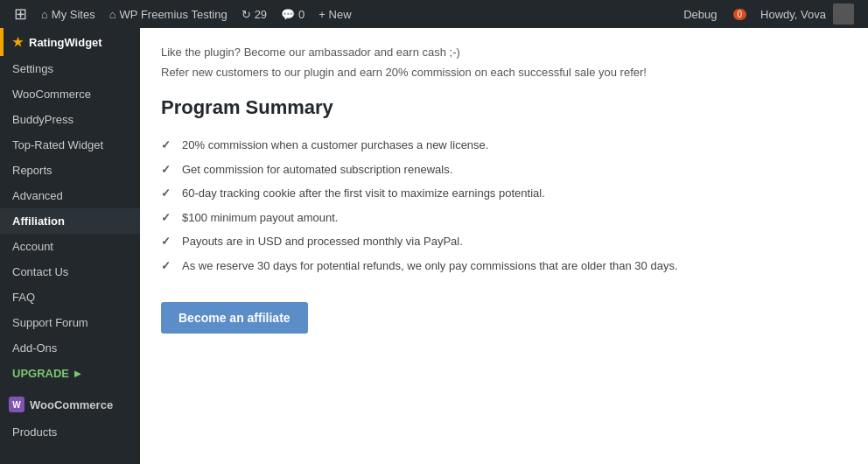  Describe the element at coordinates (740, 14) in the screenshot. I see `notif-count: 0` at that location.